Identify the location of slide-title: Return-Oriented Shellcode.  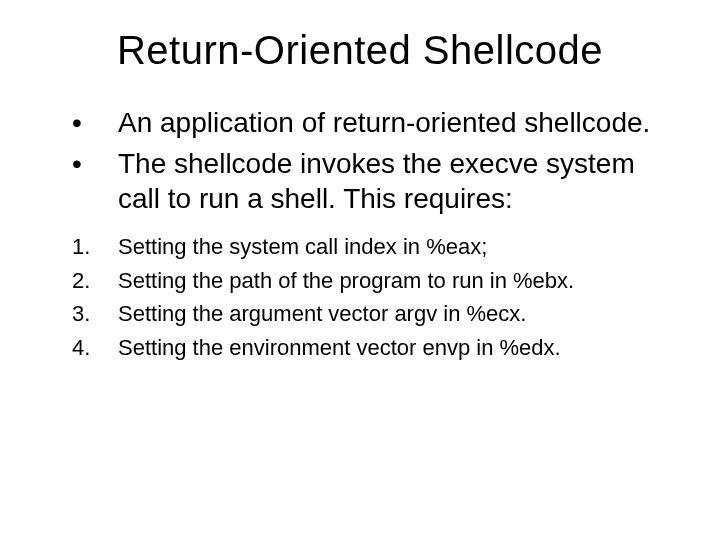
(360, 50).